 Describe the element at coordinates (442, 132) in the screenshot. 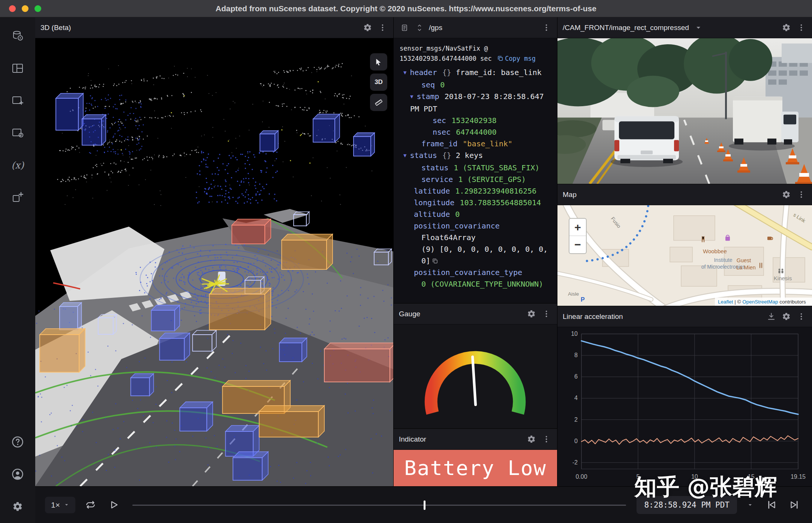

I see `json-key: nsec` at that location.